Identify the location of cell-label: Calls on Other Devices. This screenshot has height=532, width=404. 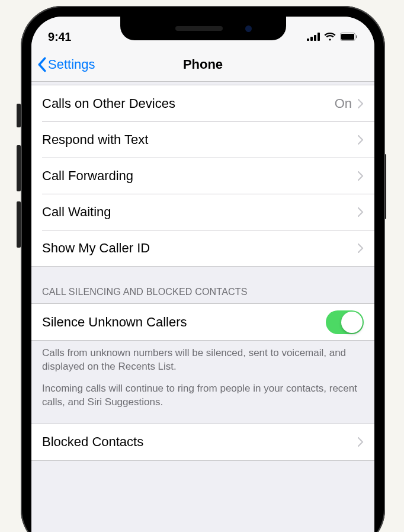
(188, 104).